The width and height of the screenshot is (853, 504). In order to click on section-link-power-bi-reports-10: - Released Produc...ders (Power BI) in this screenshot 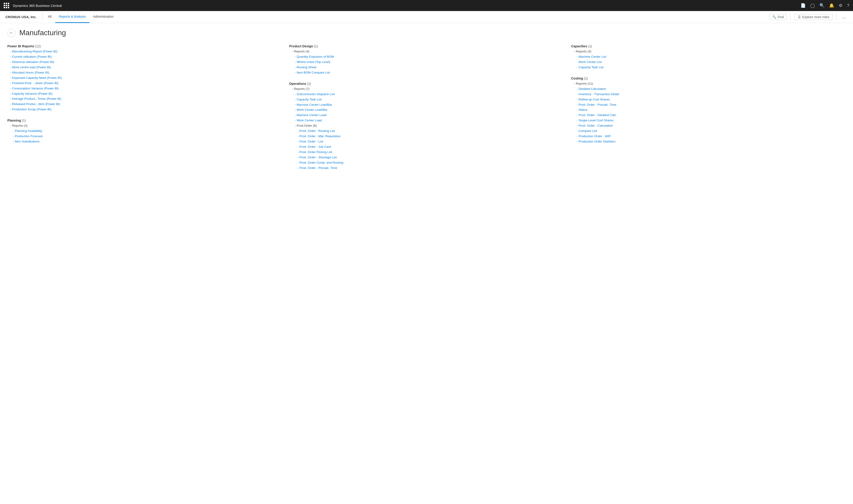, I will do `click(145, 104)`.